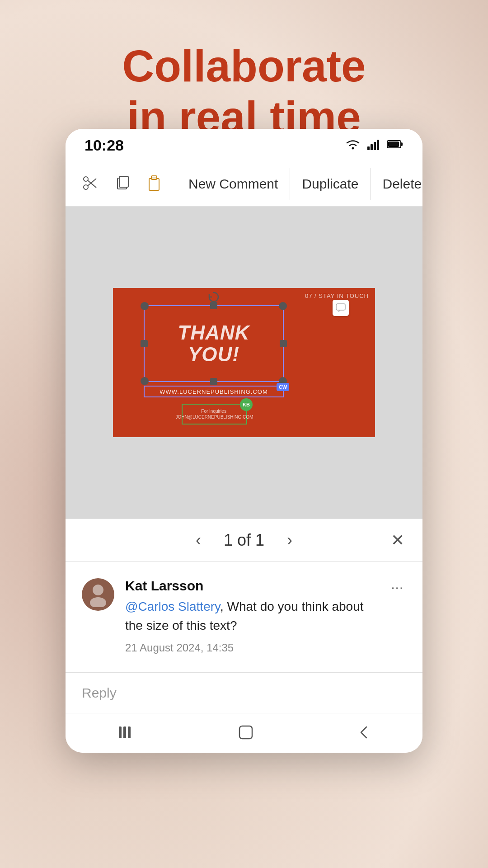 The width and height of the screenshot is (488, 868). I want to click on handle-bl, so click(145, 381).